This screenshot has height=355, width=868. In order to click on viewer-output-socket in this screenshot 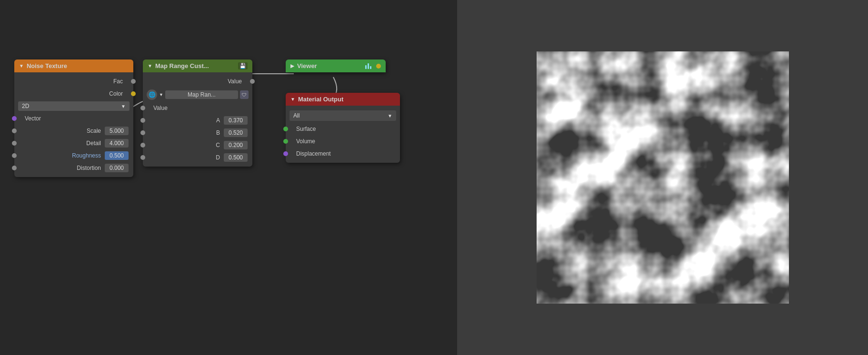, I will do `click(379, 66)`.